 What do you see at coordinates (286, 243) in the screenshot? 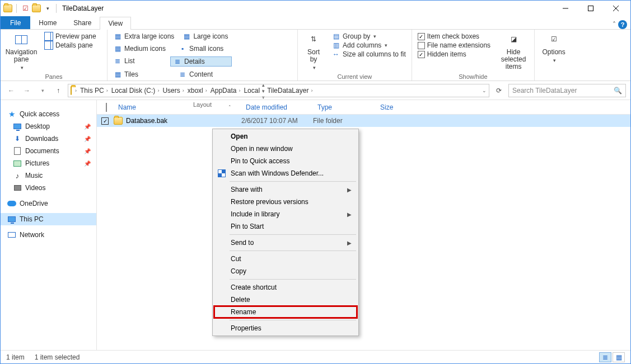
I see `ctx-send-to: Send to▶` at bounding box center [286, 243].